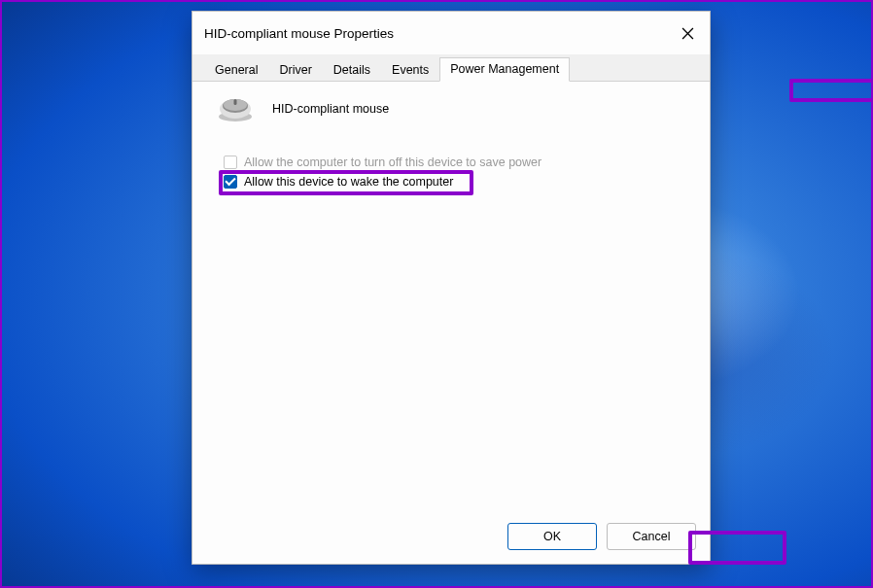 The image size is (873, 588). What do you see at coordinates (393, 162) in the screenshot?
I see `turn-off-label: Allow the computer to turn off this devi…` at bounding box center [393, 162].